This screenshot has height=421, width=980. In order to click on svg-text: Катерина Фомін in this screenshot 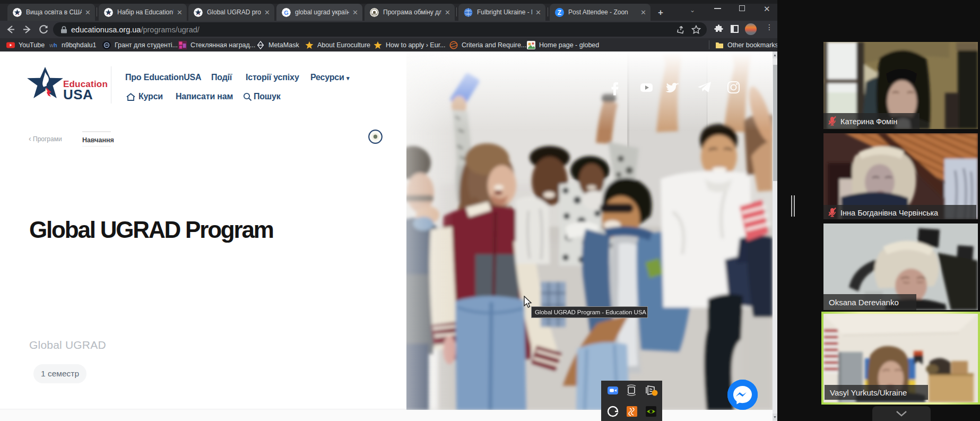, I will do `click(869, 122)`.